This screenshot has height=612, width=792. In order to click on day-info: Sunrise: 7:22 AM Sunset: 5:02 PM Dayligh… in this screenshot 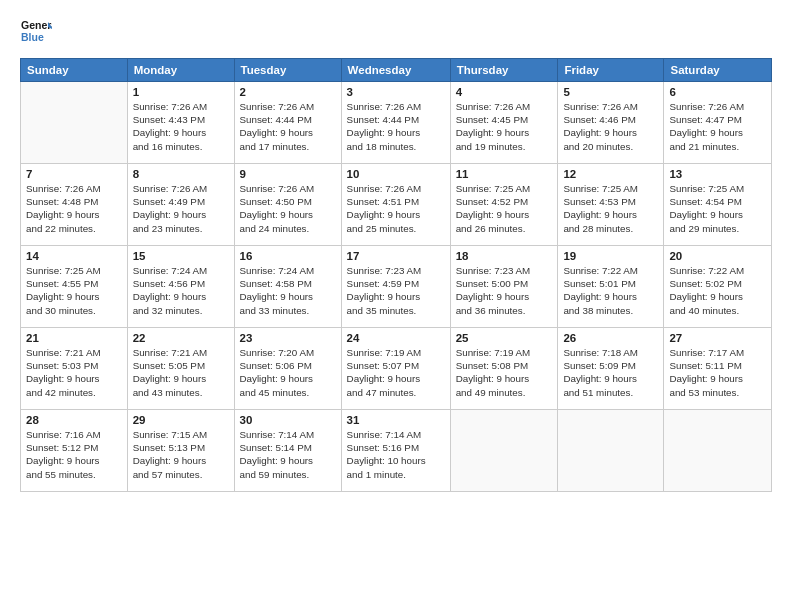, I will do `click(718, 290)`.